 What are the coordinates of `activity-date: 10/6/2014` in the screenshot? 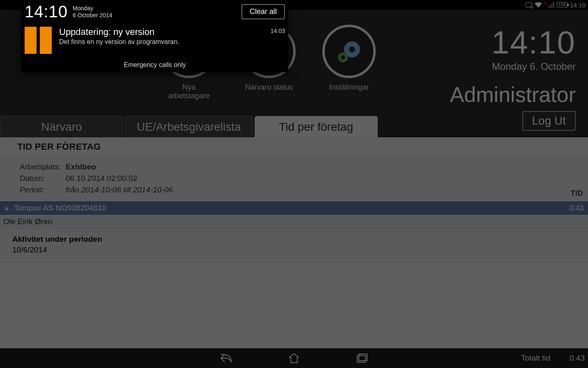 It's located at (294, 250).